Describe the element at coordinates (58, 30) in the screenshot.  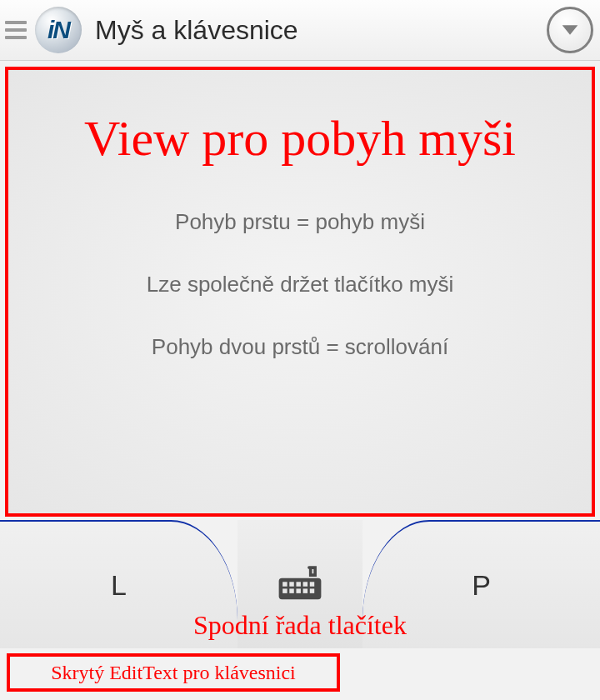
I see `app-logo: iN` at that location.